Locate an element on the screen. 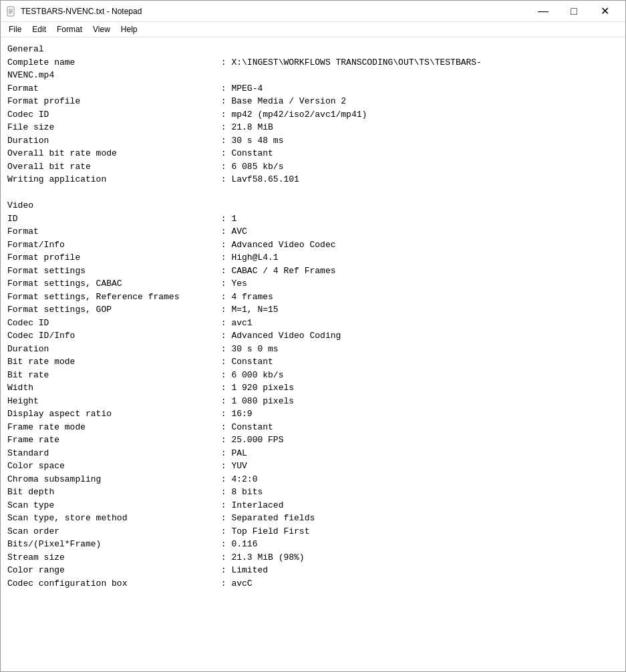 This screenshot has height=672, width=626. text-line: Height : 1 080 pixels is located at coordinates (151, 401).